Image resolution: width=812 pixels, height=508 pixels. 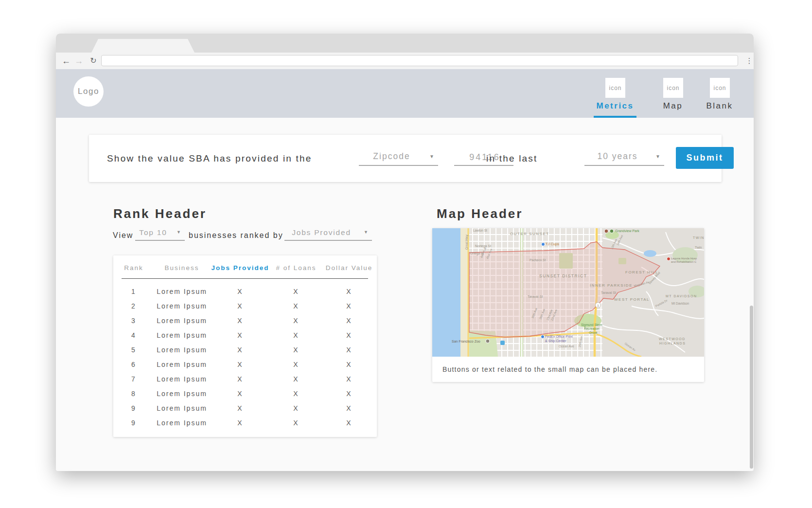 What do you see at coordinates (681, 296) in the screenshot?
I see `map-label: MT DAVIDSON` at bounding box center [681, 296].